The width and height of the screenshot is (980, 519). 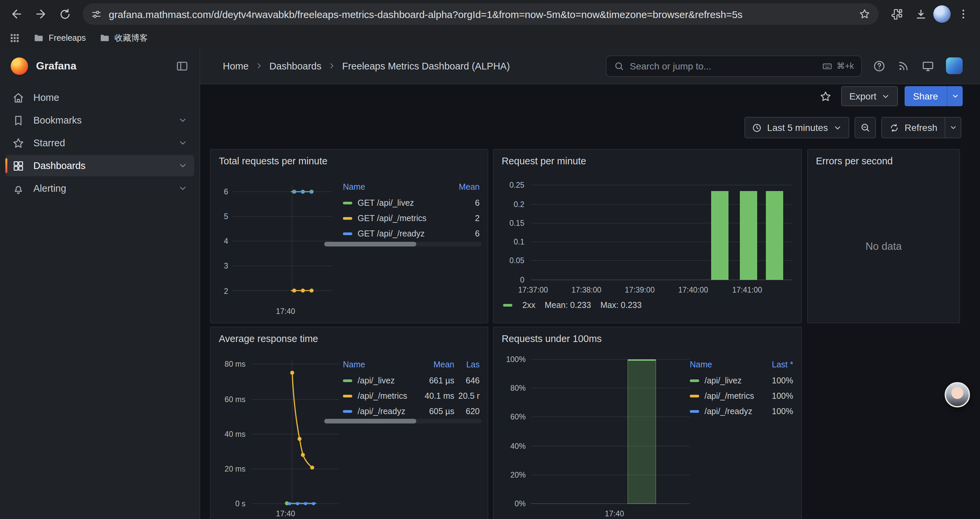 What do you see at coordinates (490, 14) in the screenshot?
I see `browser-toolbar: grafana.mathmast.com/d/deytv4rwavabkb/fr…` at bounding box center [490, 14].